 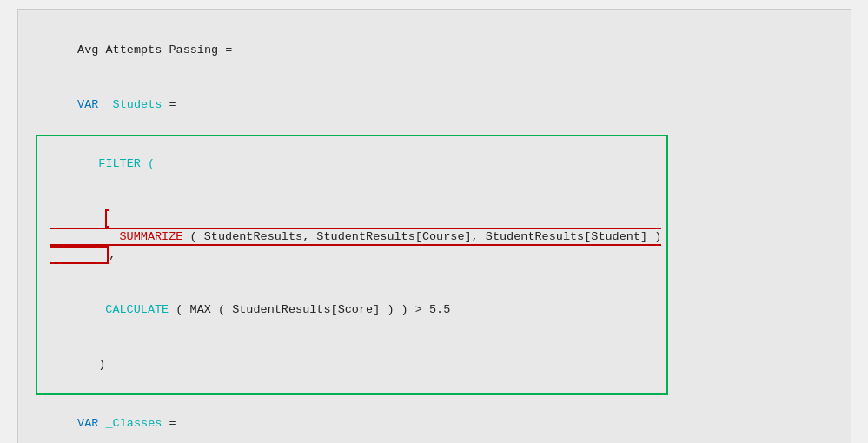 What do you see at coordinates (356, 236) in the screenshot?
I see `summarize-box: SUMMARIZE ( StudentResults, StudentResul…` at bounding box center [356, 236].